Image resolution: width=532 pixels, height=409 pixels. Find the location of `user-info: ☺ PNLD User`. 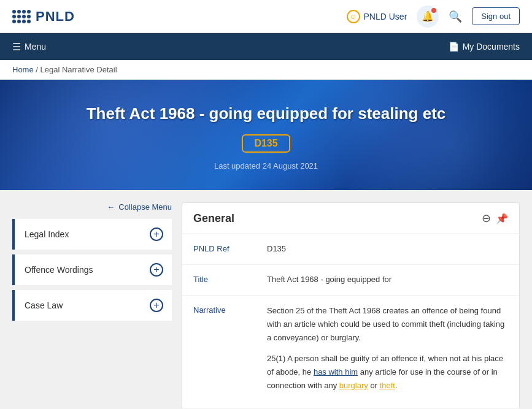

user-info: ☺ PNLD User is located at coordinates (377, 17).